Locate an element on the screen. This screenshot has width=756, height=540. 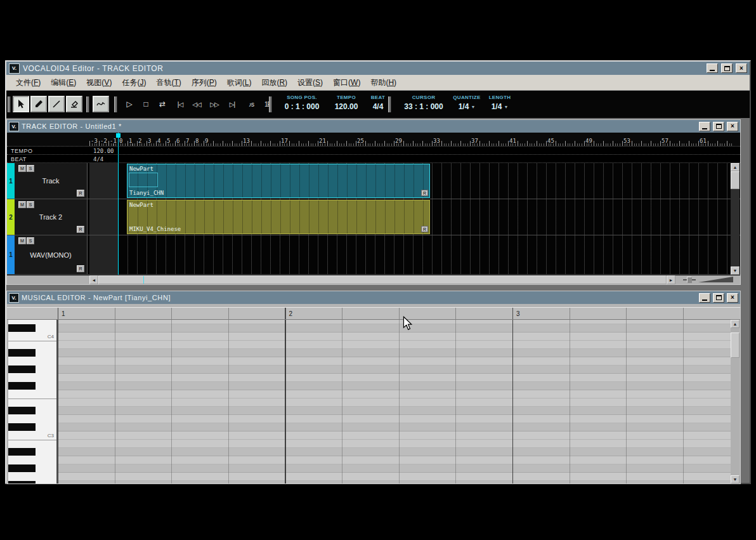
tempo-display: TEMPO 120.00 is located at coordinates (346, 103).